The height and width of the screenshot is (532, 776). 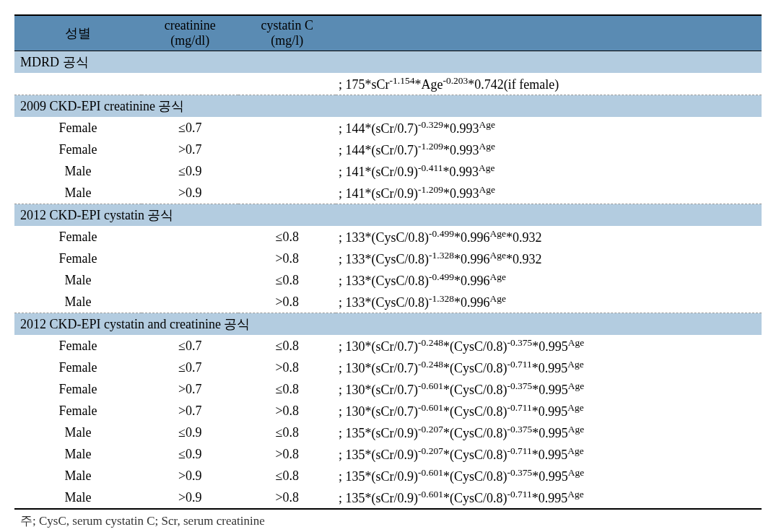 What do you see at coordinates (388, 33) in the screenshot?
I see `table-header: 성별 creatinine (mg/dl) cystatin C (mg/l)` at bounding box center [388, 33].